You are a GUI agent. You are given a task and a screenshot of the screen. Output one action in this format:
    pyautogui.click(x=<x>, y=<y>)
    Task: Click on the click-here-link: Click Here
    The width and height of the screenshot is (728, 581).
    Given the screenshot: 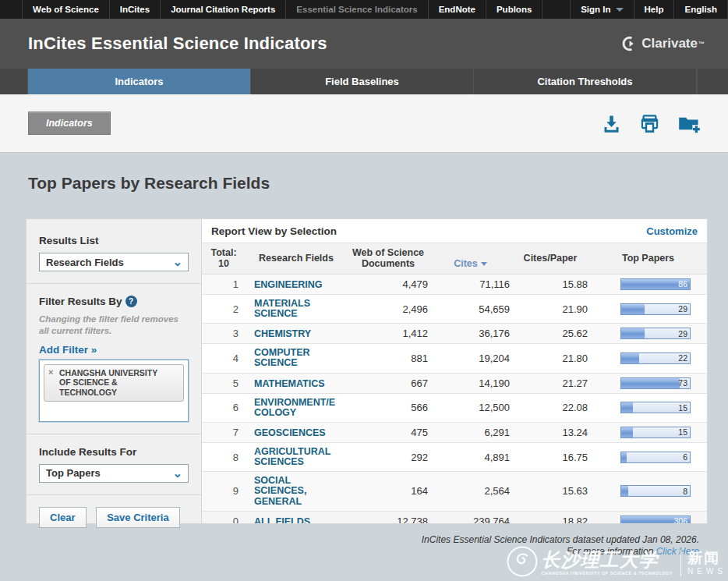 What is the action you would take?
    pyautogui.click(x=678, y=551)
    